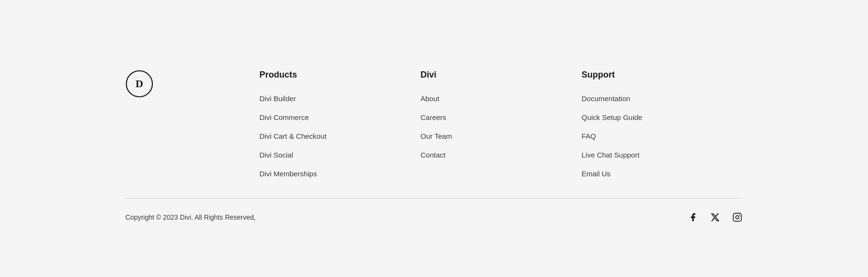  What do you see at coordinates (139, 84) in the screenshot?
I see `divi-logo-icon: D` at bounding box center [139, 84].